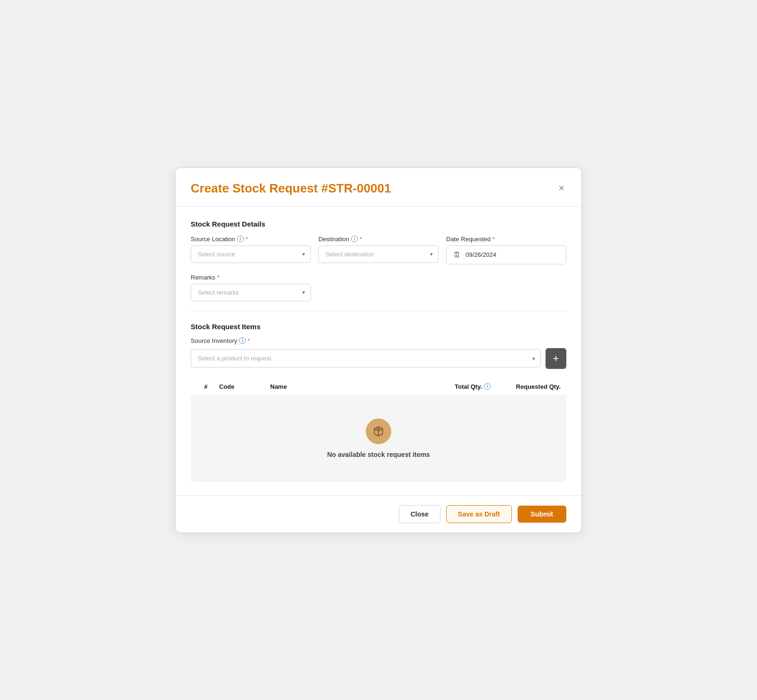 This screenshot has width=757, height=700. What do you see at coordinates (251, 239) in the screenshot?
I see `source-location-label: Source Location i *` at bounding box center [251, 239].